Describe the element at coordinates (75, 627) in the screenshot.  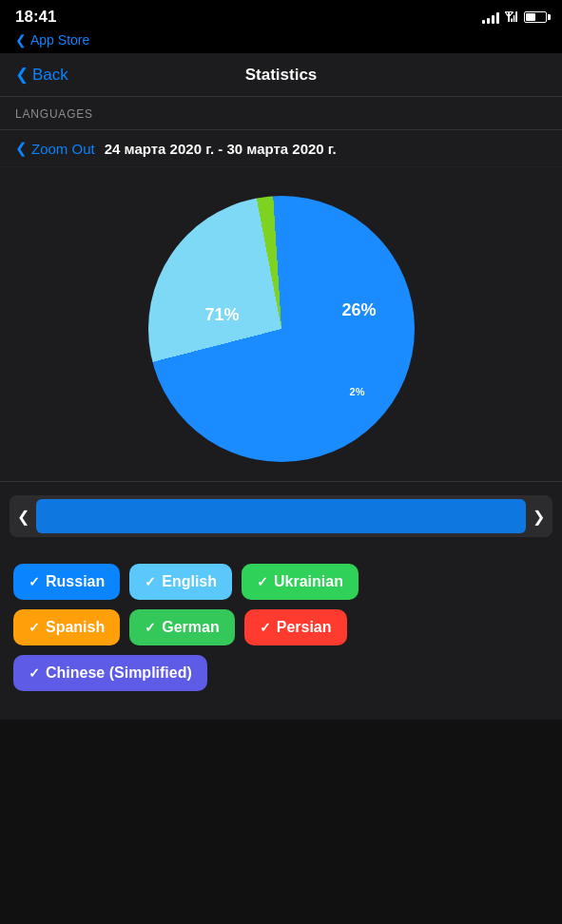
I see `tag-spanish-label: Spanish` at that location.